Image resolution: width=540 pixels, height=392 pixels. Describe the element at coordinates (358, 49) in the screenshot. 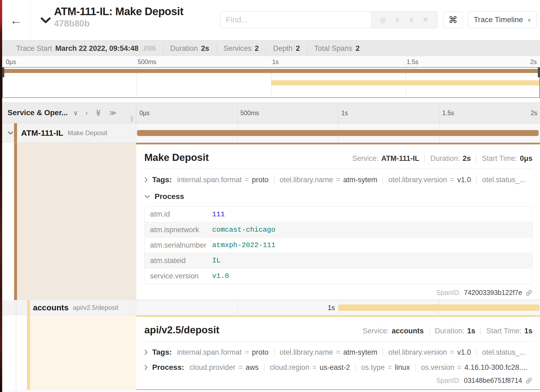

I see `total-spans-value: 2` at that location.